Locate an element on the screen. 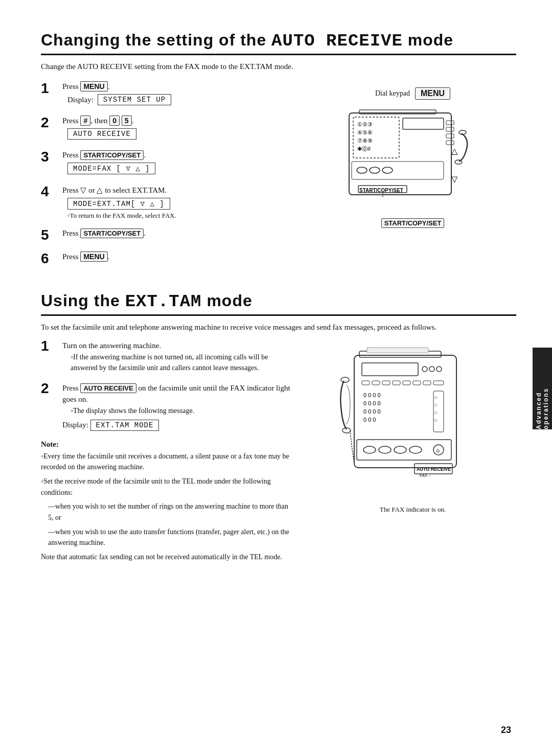 The image size is (552, 756). note-2: ◦Set the receive mode of the facsimile u… is located at coordinates (168, 487).